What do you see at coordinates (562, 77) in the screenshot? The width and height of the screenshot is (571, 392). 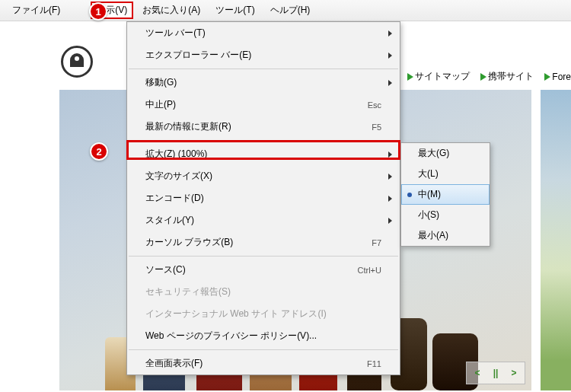 I see `link-label: Fore` at bounding box center [562, 77].